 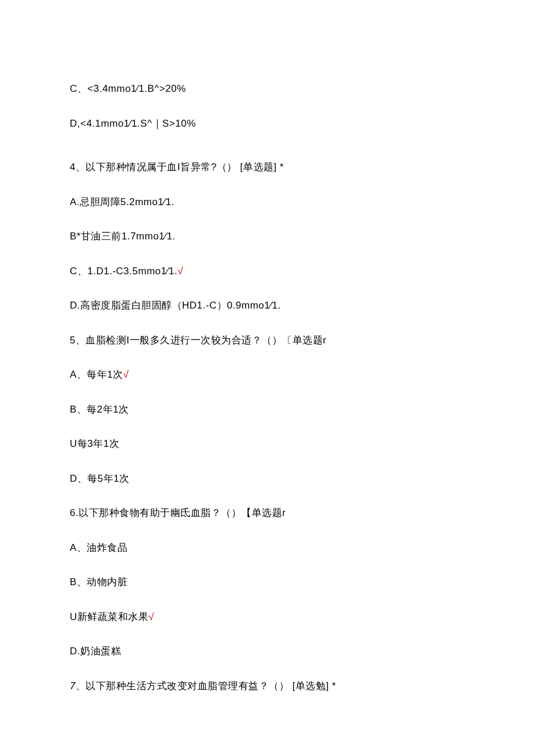 I want to click on q6-option-c-text: U新鲜蔬菜和水果, so click(x=109, y=617).